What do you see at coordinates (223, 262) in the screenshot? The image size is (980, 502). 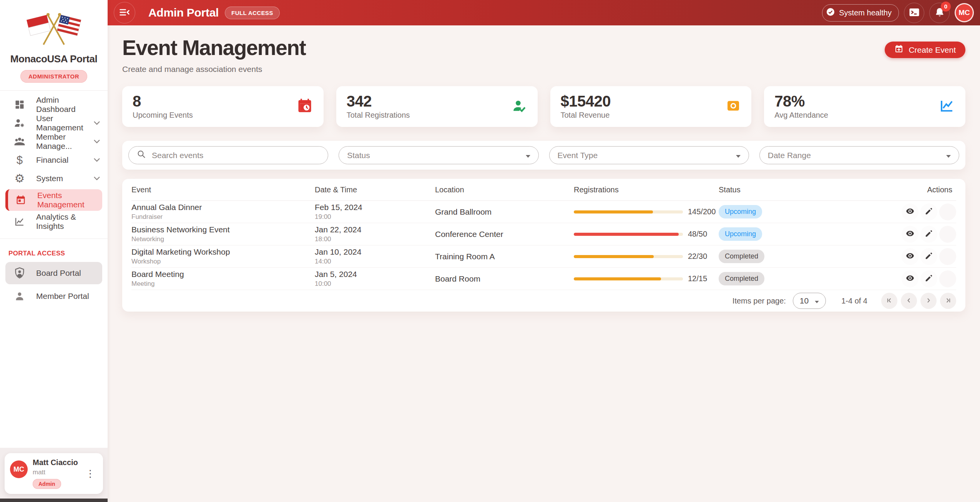 I see `event-category: Workshop` at bounding box center [223, 262].